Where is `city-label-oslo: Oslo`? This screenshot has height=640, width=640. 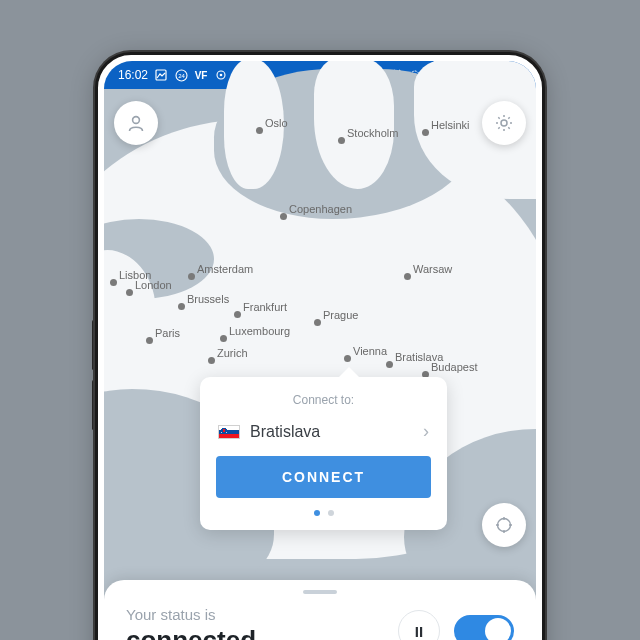 city-label-oslo: Oslo is located at coordinates (276, 123).